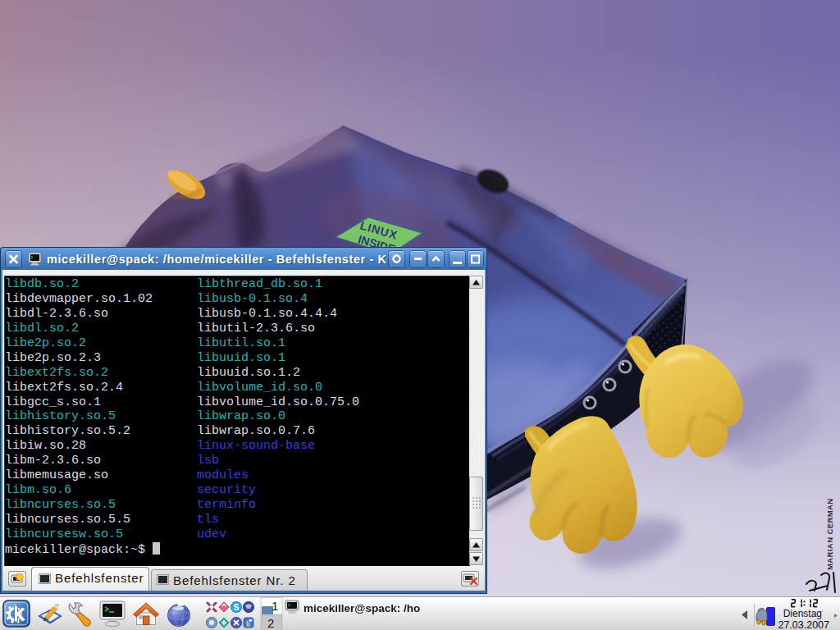  I want to click on svg-text: 1, so click(275, 605).